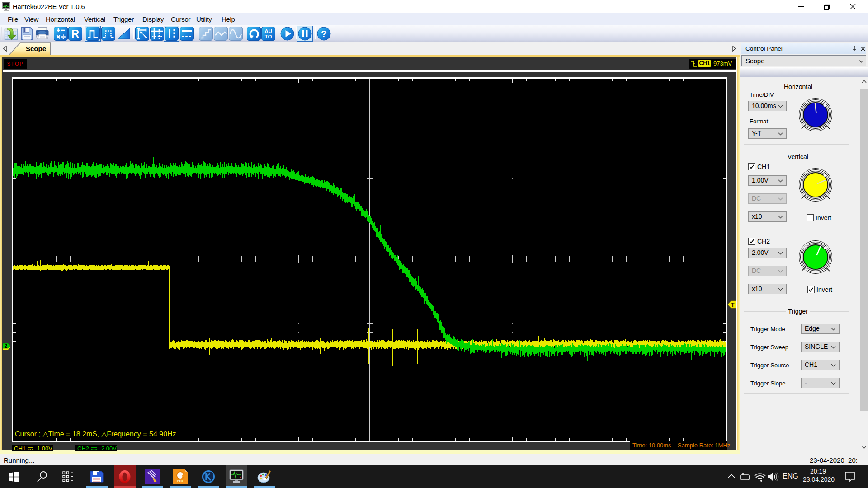 The height and width of the screenshot is (488, 868). Describe the element at coordinates (269, 37) in the screenshot. I see `svg-text: TO` at that location.